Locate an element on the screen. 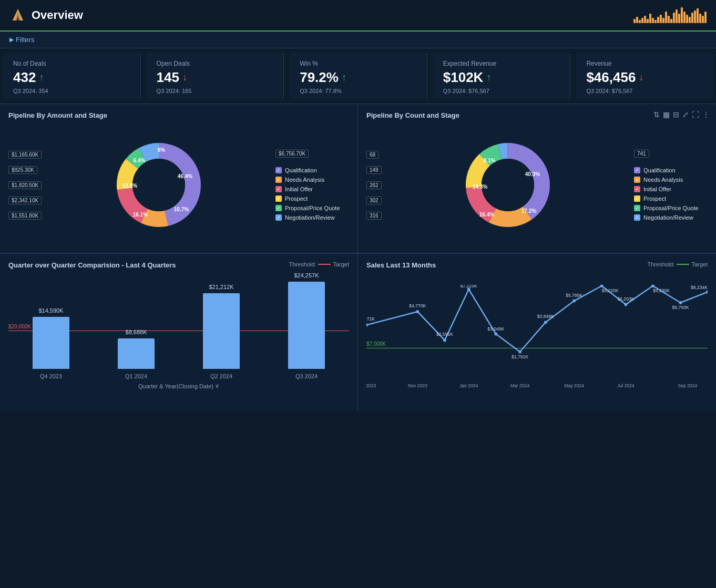 The width and height of the screenshot is (716, 588). bar-xlabel-q3-2024: Q3 2024 is located at coordinates (306, 376).